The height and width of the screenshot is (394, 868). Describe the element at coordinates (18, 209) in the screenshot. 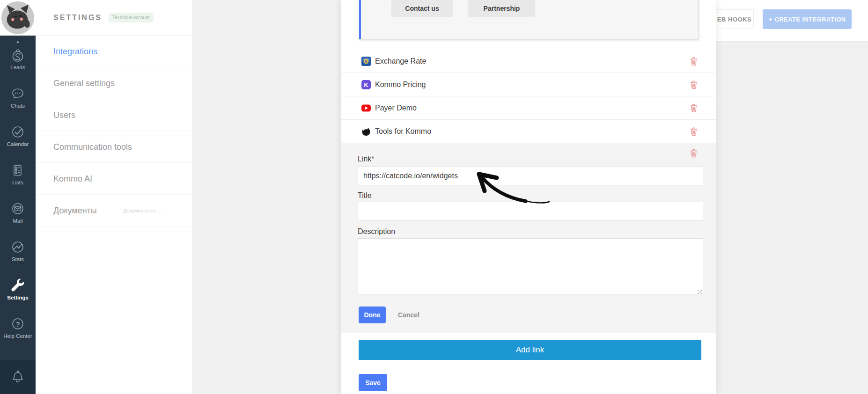

I see `mail-icon` at that location.